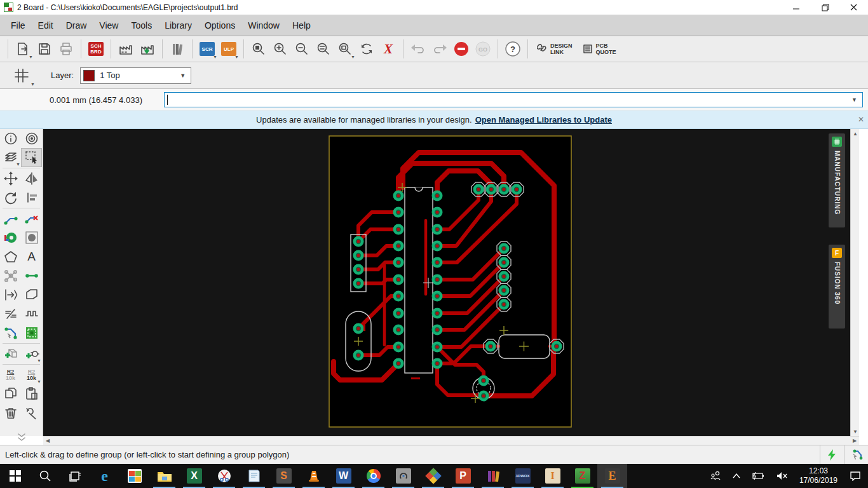  I want to click on info-tool, so click(10, 139).